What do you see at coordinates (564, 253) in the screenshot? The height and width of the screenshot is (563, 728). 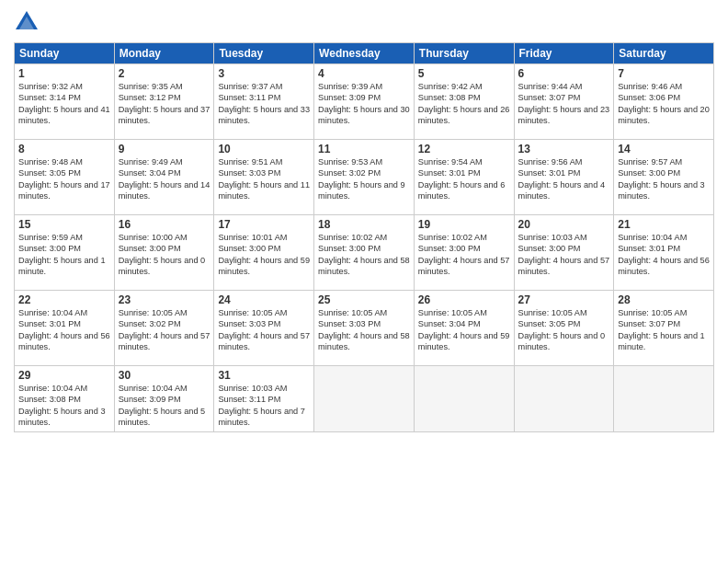 I see `calendar-cell: 20Sunrise: 10:03 AMSunset: 3:00 PMDaylig…` at bounding box center [564, 253].